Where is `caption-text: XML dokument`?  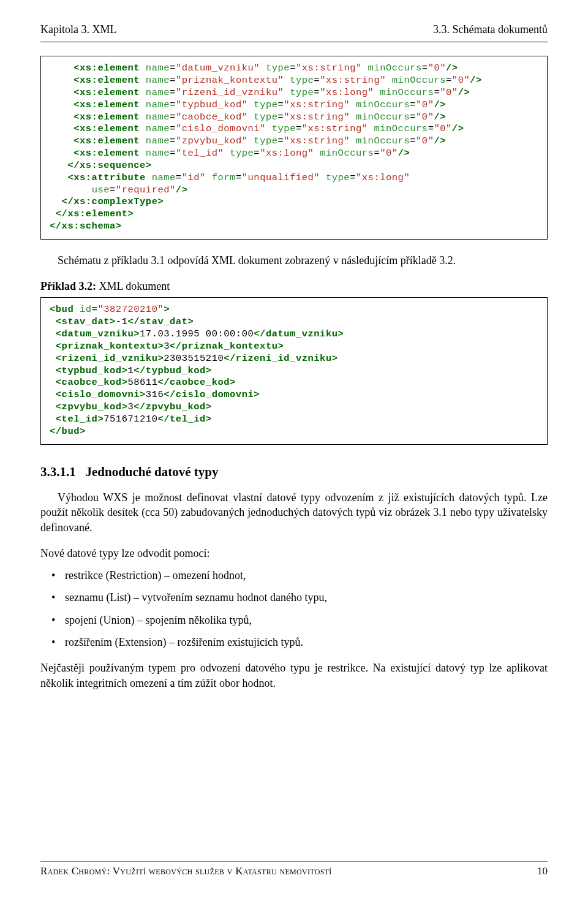
caption-text: XML dokument is located at coordinates (133, 286).